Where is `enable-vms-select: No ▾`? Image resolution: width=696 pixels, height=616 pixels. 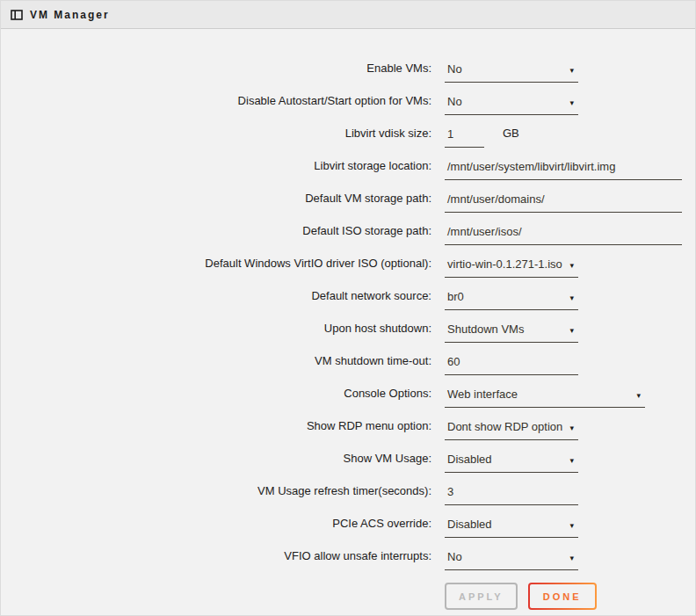 enable-vms-select: No ▾ is located at coordinates (511, 72).